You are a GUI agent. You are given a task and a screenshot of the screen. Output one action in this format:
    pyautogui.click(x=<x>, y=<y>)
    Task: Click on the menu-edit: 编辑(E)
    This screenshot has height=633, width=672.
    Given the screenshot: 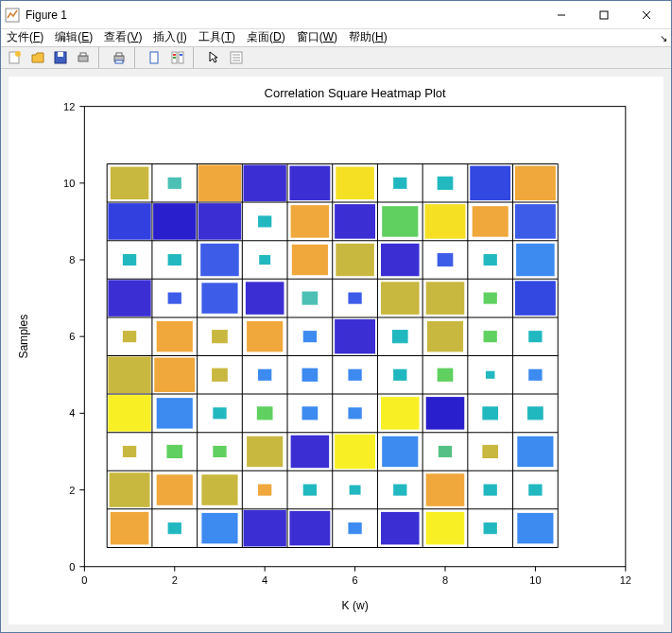 What is the action you would take?
    pyautogui.click(x=74, y=38)
    